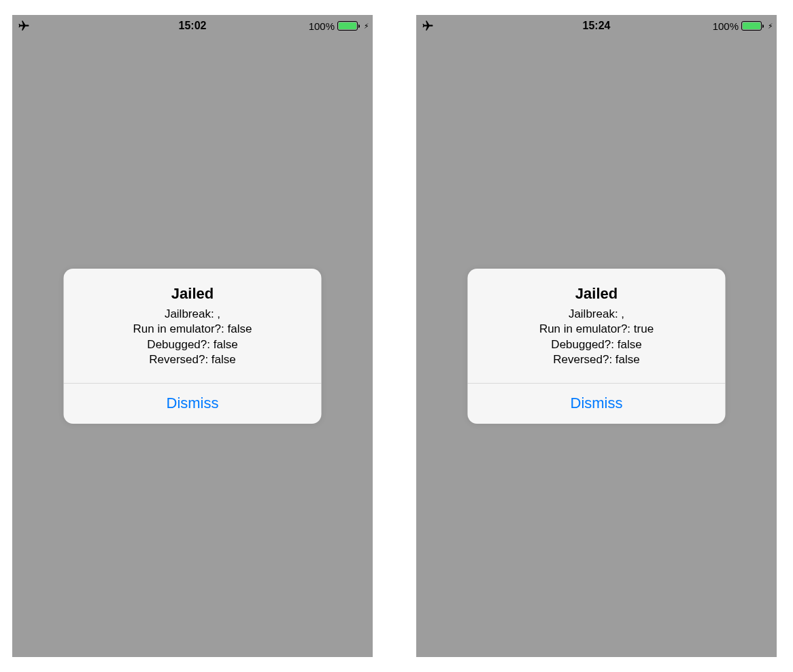 This screenshot has width=793, height=672. I want to click on status-time: 15:02, so click(193, 26).